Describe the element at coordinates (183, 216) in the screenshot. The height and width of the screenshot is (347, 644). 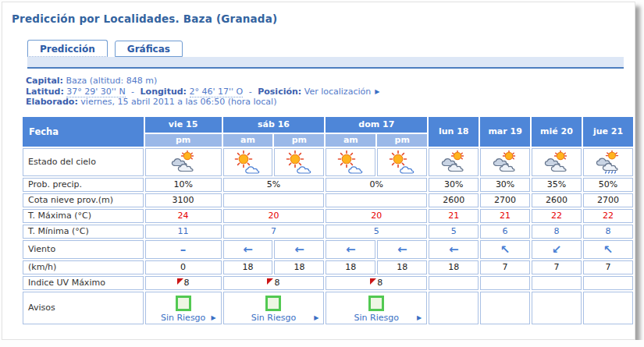
I see `value-cell: 24` at that location.